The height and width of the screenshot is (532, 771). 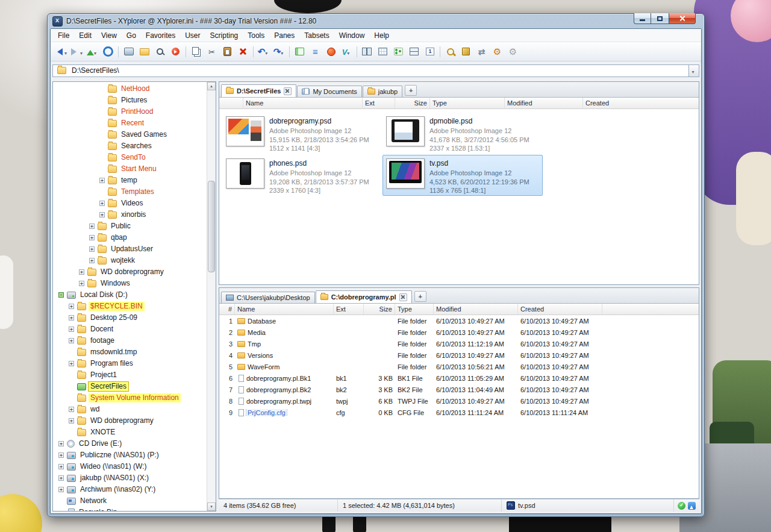 I want to click on forward-button, so click(x=77, y=52).